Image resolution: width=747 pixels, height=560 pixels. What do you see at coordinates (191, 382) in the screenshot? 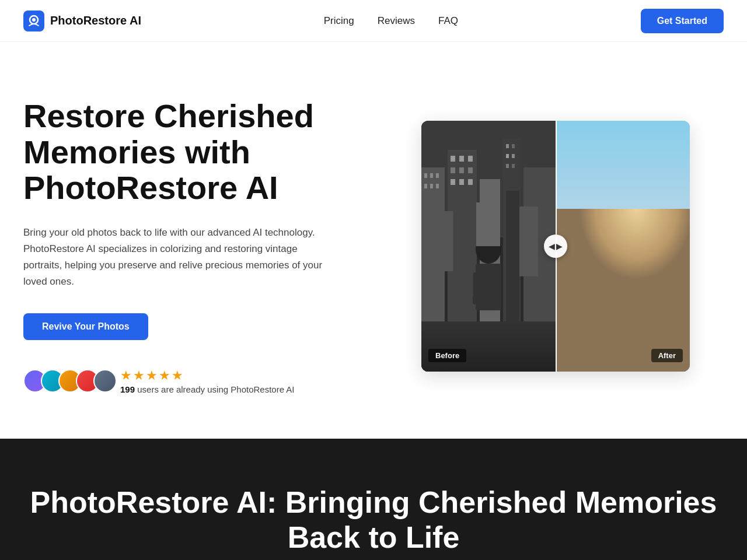
I see `social-proof: ★★★★★ 199 users are already using PhotoR…` at bounding box center [191, 382].